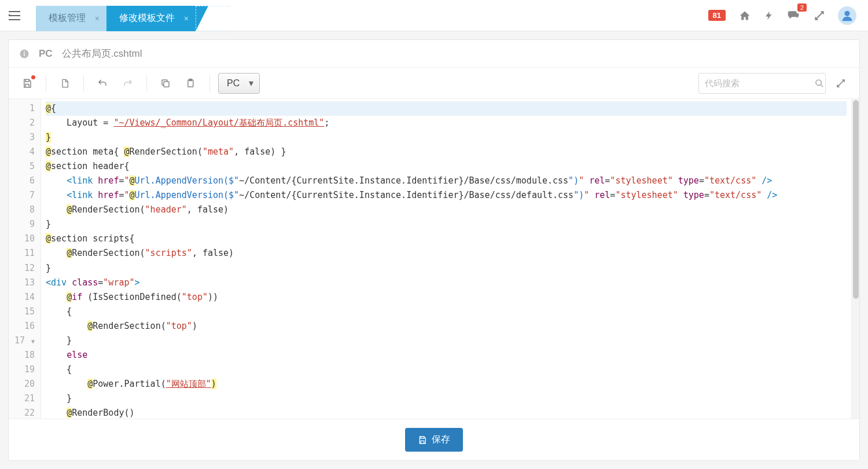 This screenshot has width=868, height=469. Describe the element at coordinates (434, 440) in the screenshot. I see `save-button: 保存` at that location.